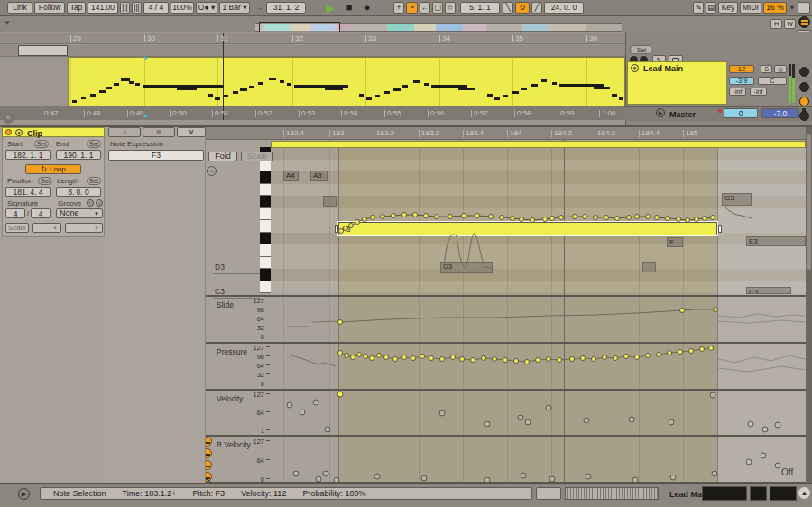 The height and width of the screenshot is (507, 812). I want to click on draw-pencil-button: ✎, so click(698, 7).